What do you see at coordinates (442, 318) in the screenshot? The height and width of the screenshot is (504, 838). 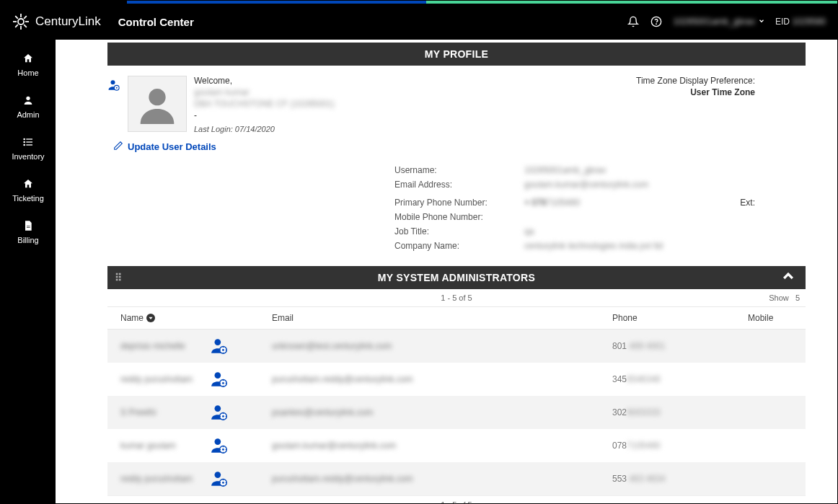 I see `column-header-email: Email` at bounding box center [442, 318].